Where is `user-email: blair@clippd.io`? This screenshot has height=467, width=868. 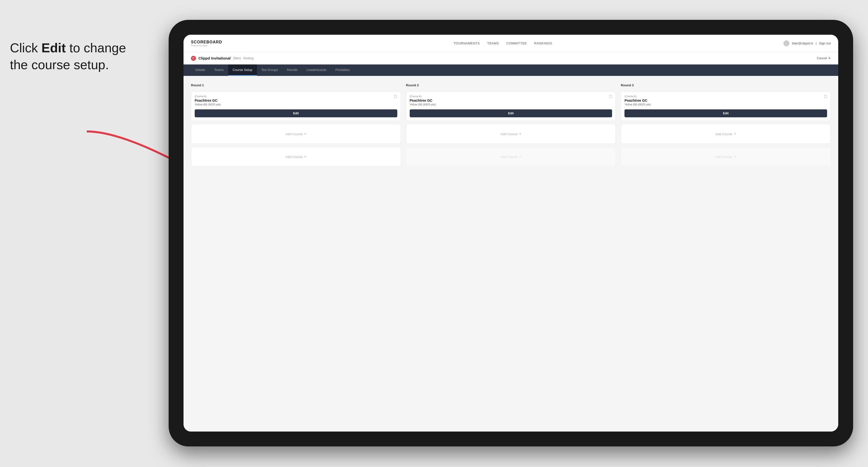 user-email: blair@clippd.io is located at coordinates (803, 43).